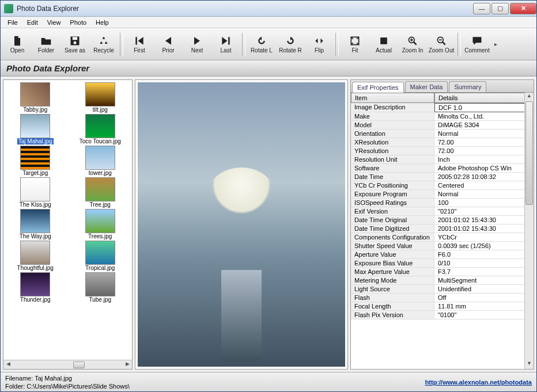 This screenshot has width=537, height=392. I want to click on grid-row: FlashOff, so click(443, 298).